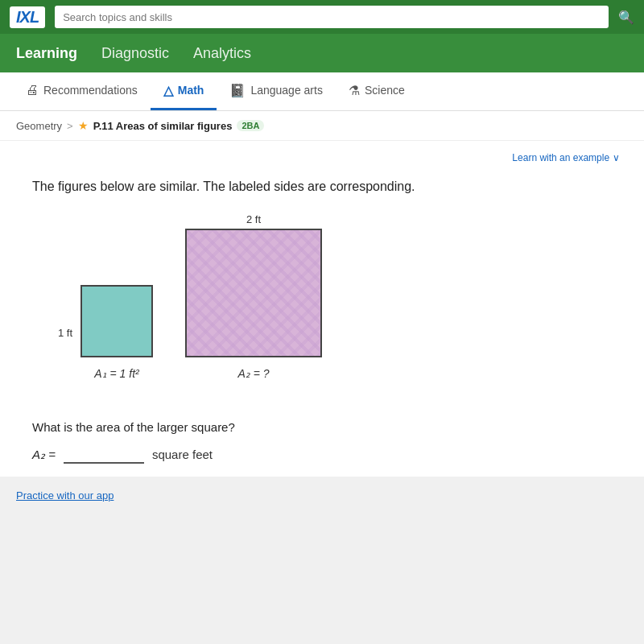  What do you see at coordinates (184, 92) in the screenshot?
I see `tab-math: △ Math` at bounding box center [184, 92].